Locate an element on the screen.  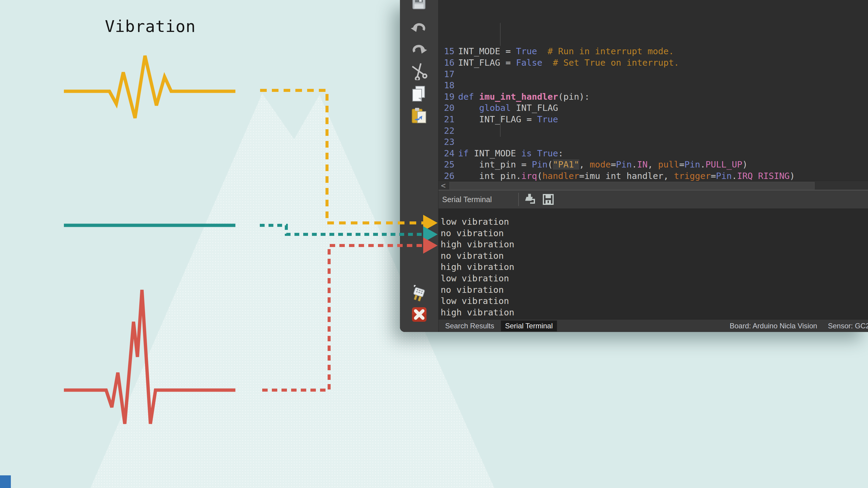
serial-terminal-header: Serial Terminal is located at coordinates (653, 199).